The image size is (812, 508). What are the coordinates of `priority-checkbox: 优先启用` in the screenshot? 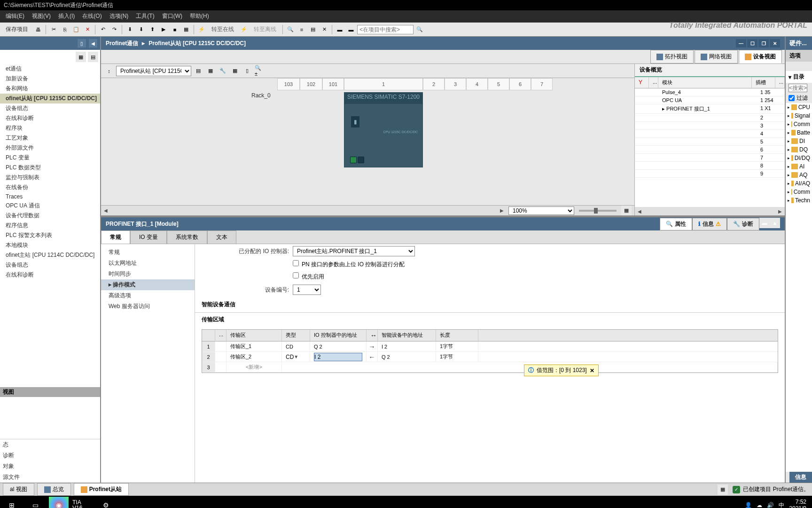 It's located at (308, 277).